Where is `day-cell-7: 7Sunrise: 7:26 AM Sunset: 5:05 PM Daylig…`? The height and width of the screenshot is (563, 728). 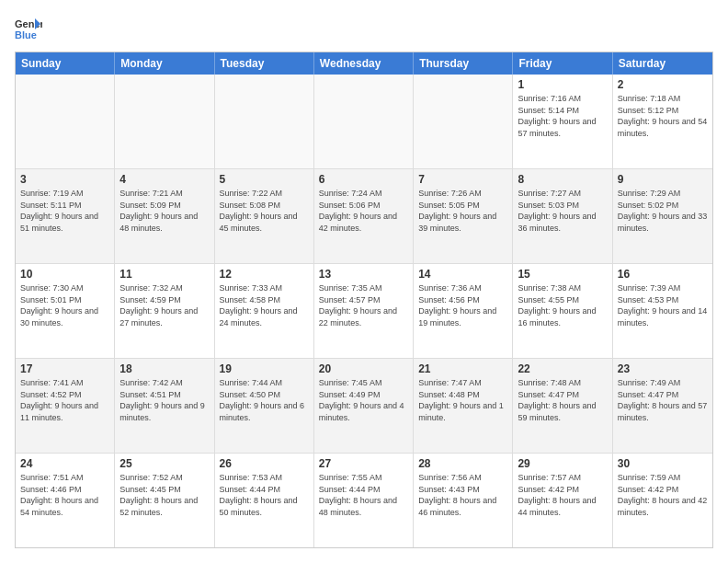
day-cell-7: 7Sunrise: 7:26 AM Sunset: 5:05 PM Daylig… is located at coordinates (463, 216).